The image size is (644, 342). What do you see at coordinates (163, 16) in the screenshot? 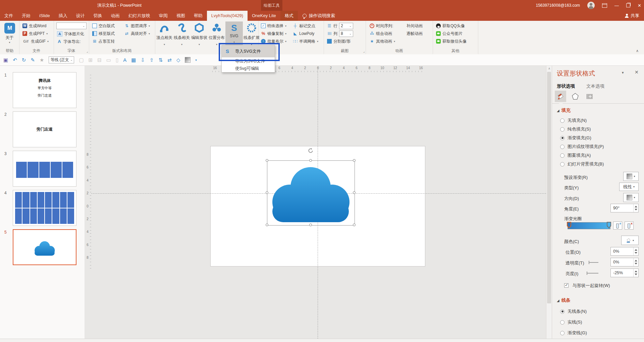
I see `ribbon-tab: 审阅` at bounding box center [163, 16].